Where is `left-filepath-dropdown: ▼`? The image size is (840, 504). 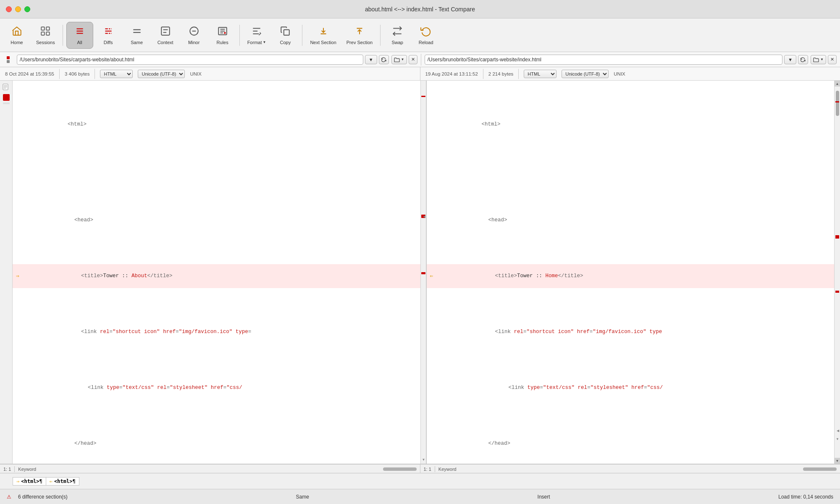
left-filepath-dropdown: ▼ is located at coordinates (371, 60).